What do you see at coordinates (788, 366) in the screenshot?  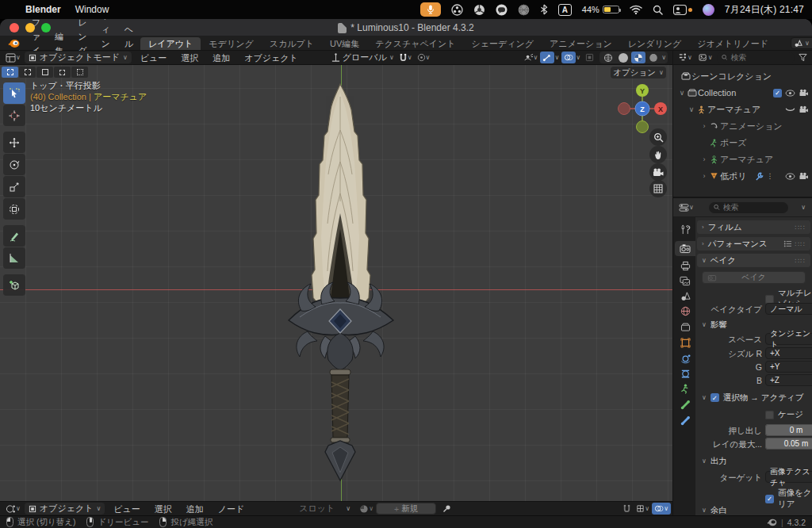 I see `swizzle-g-dropdown: +Y∨` at bounding box center [788, 366].